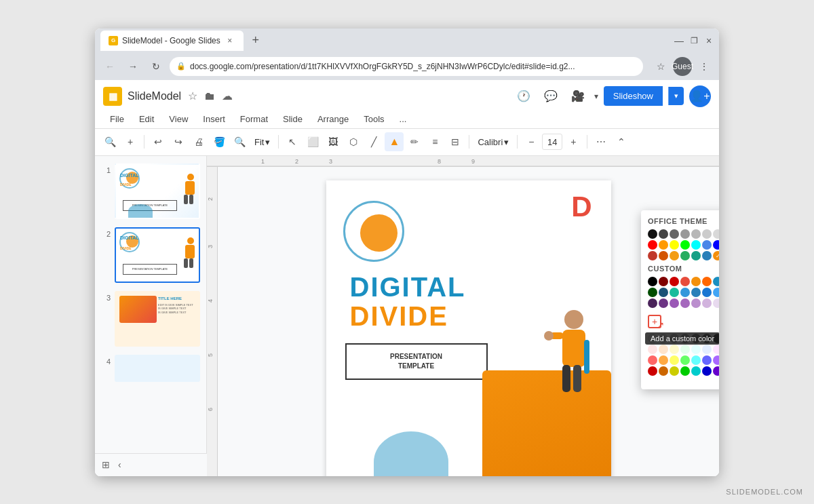 The image size is (814, 504). I want to click on zoom-level-select: Fit ▾, so click(262, 142).